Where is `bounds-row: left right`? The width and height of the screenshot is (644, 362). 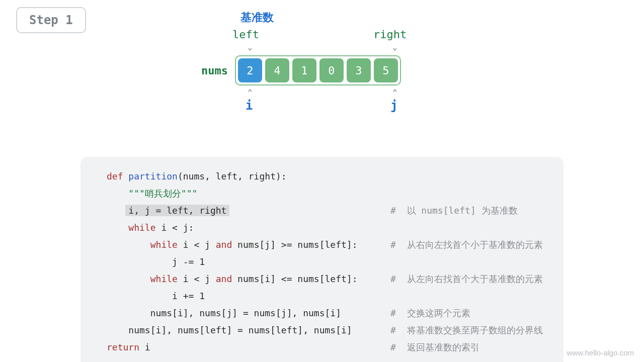 bounds-row: left right is located at coordinates (322, 35).